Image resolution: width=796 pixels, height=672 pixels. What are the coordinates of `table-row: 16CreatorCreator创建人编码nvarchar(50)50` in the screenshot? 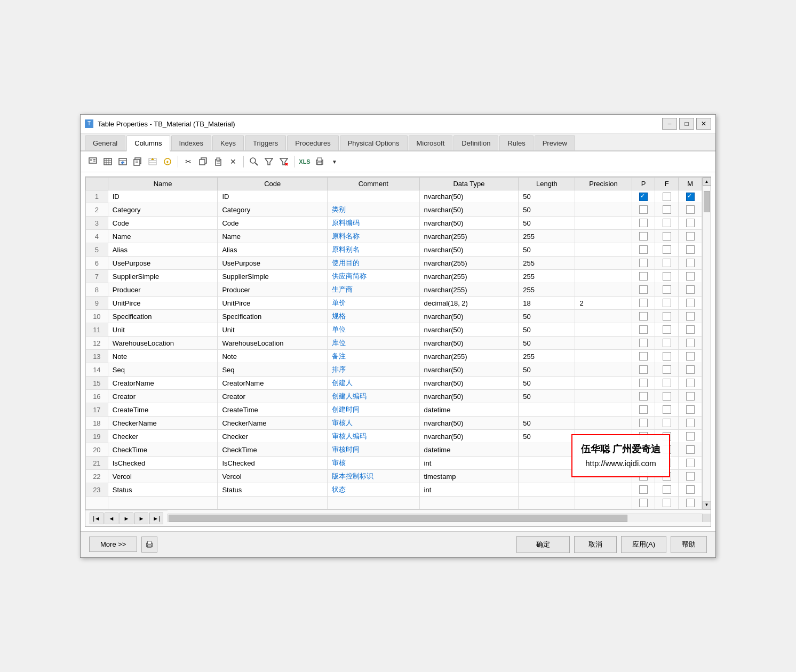 It's located at (394, 397).